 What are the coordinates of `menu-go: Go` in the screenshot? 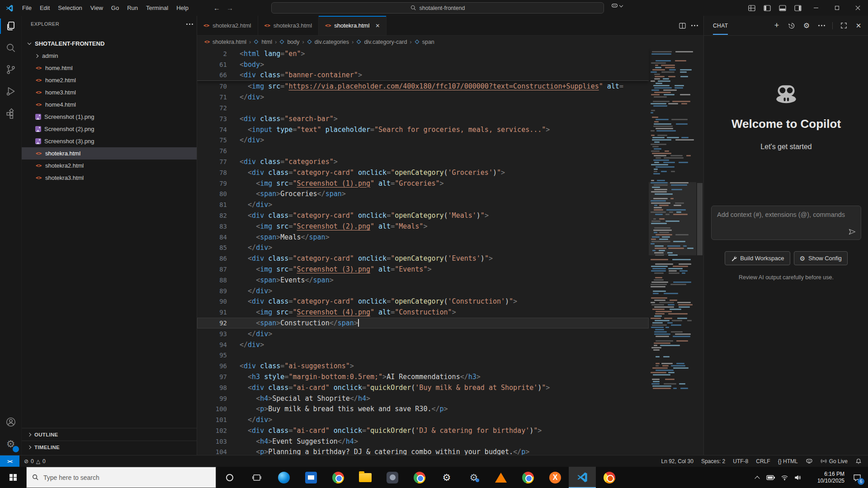 It's located at (115, 8).